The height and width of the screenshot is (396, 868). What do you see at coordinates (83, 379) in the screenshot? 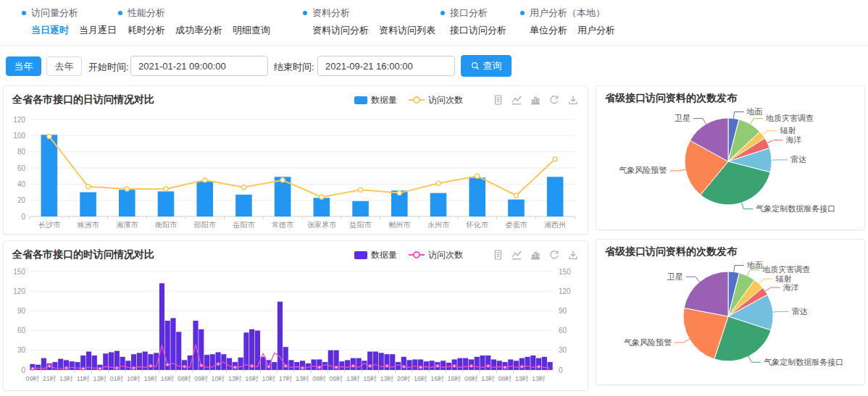
I see `svg-text: 11时` at bounding box center [83, 379].